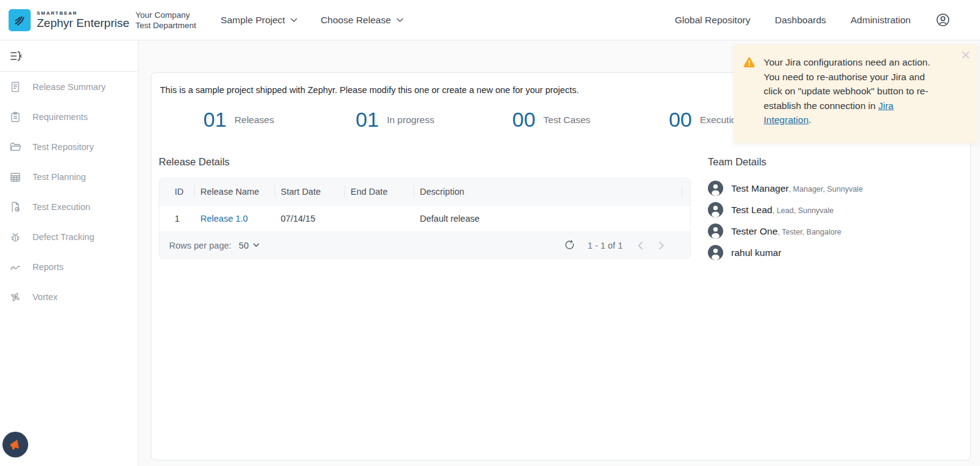  Describe the element at coordinates (234, 192) in the screenshot. I see `column-header-release-name: Release Name` at that location.